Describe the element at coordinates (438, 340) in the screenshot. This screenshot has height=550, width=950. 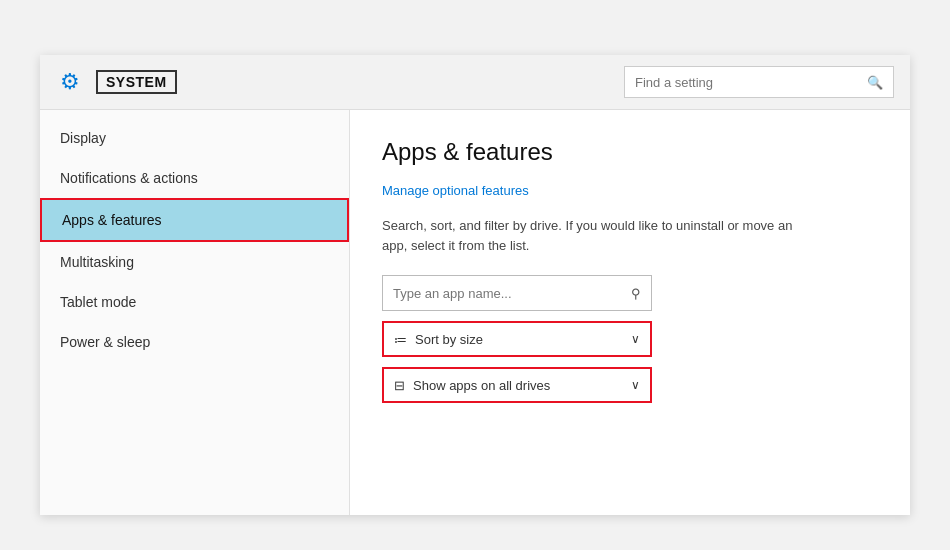
I see `sort-dropdown-left: ≔ Sort by size` at that location.